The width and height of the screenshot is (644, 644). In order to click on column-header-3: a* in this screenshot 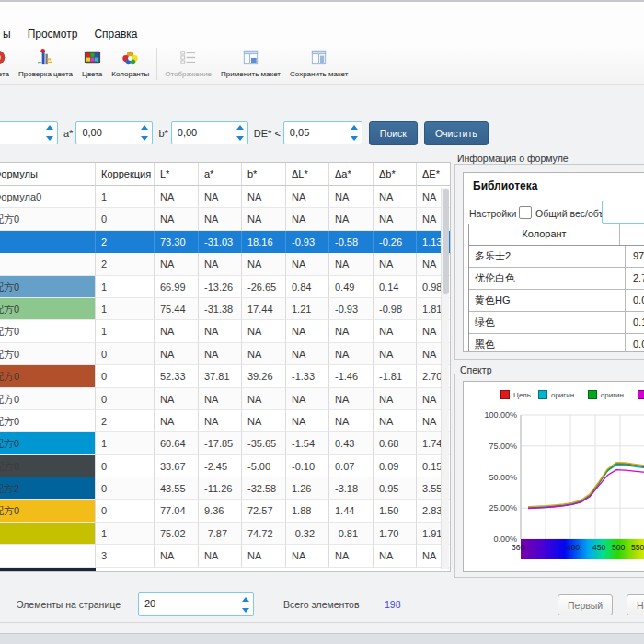, I will do `click(221, 175)`.